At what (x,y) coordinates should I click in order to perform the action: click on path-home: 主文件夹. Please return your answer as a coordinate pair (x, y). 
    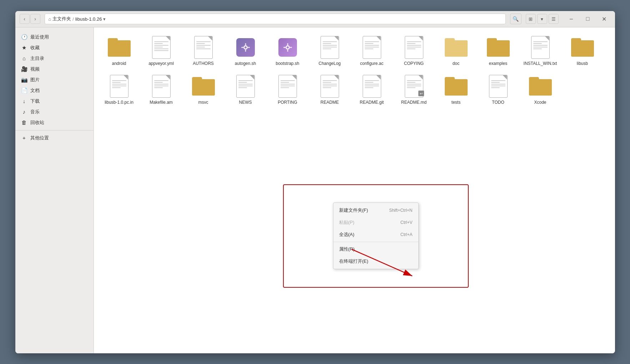
    Looking at the image, I should click on (62, 19).